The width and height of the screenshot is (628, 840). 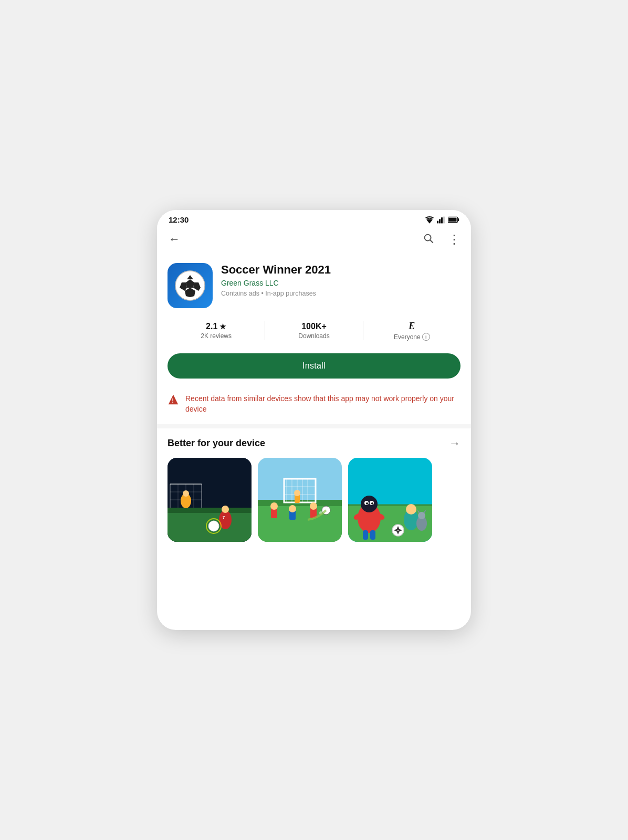 What do you see at coordinates (224, 518) in the screenshot?
I see `svg-text: 7` at bounding box center [224, 518].